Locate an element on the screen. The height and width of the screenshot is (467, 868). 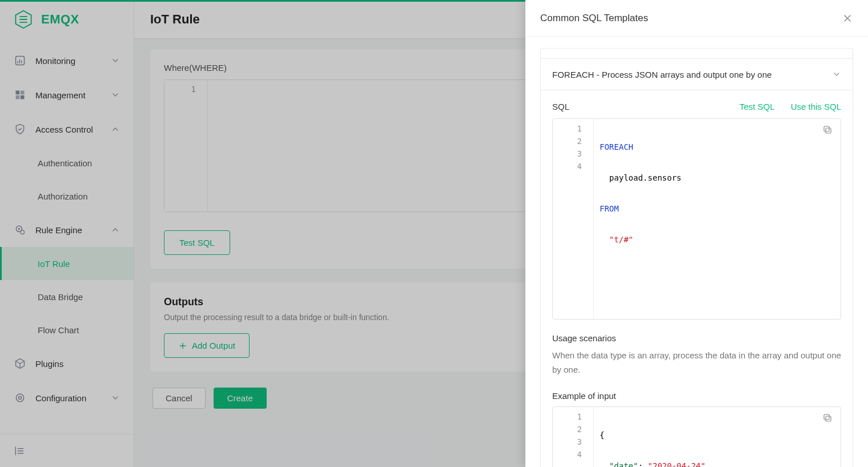
nav-label: Management is located at coordinates (61, 95).